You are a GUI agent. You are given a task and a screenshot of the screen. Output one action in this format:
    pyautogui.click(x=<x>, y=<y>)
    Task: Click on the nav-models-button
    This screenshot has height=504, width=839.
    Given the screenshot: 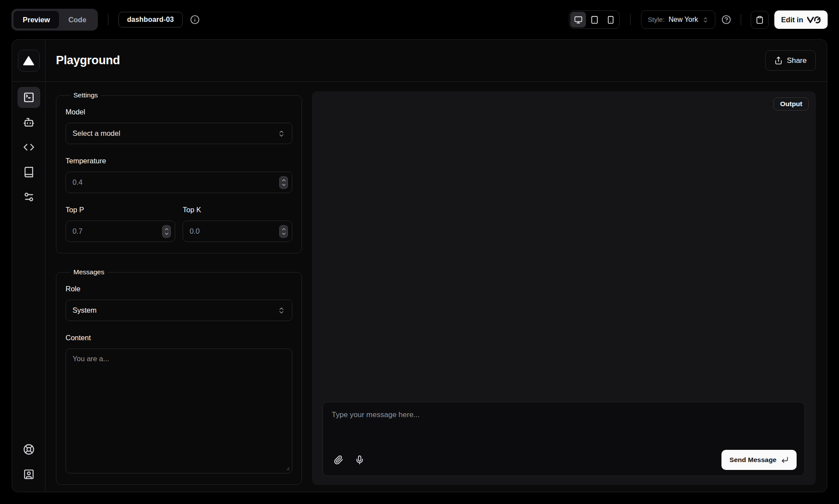 What is the action you would take?
    pyautogui.click(x=29, y=122)
    